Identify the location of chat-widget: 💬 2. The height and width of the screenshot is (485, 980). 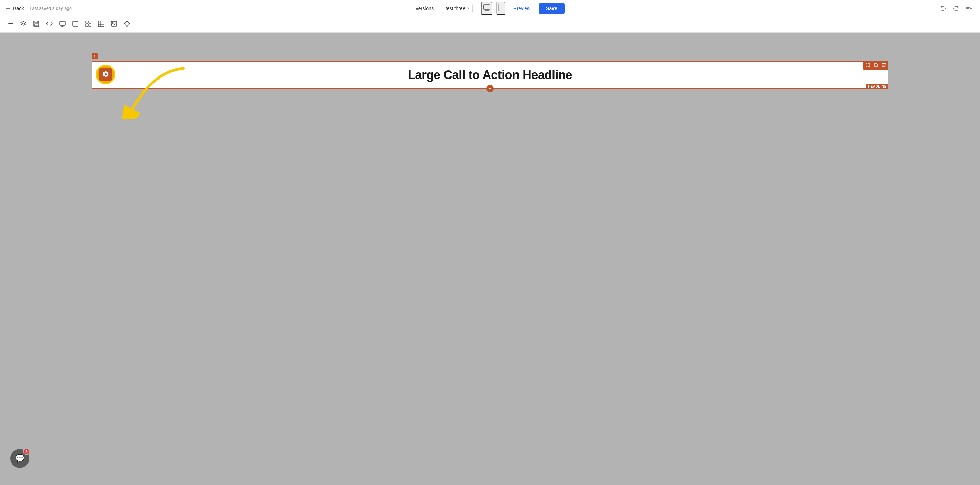
(20, 458).